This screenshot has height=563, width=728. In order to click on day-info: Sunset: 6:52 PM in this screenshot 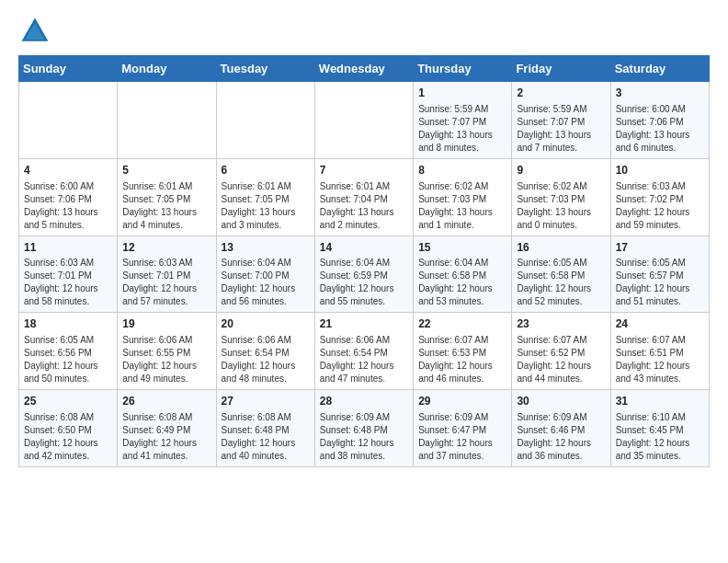, I will do `click(561, 353)`.